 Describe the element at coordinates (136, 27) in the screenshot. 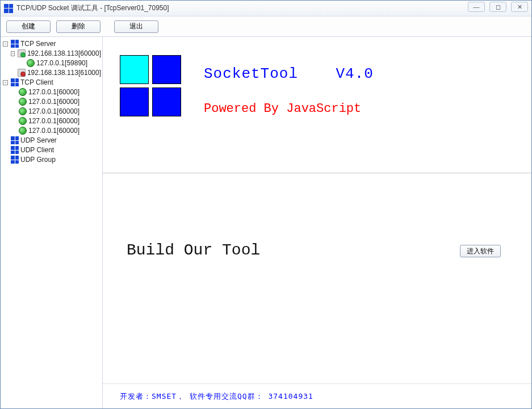

I see `exit-button: 退出` at that location.